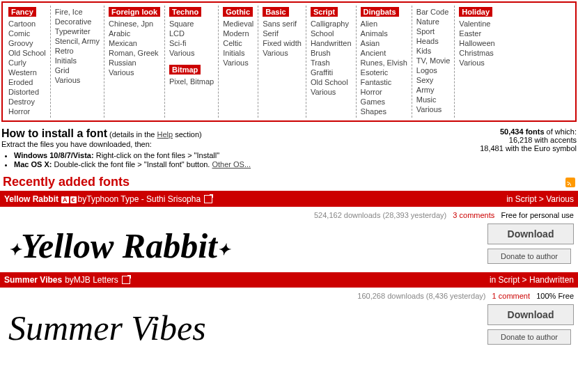 This screenshot has height=392, width=578. What do you see at coordinates (433, 51) in the screenshot?
I see `category-item: Kids` at bounding box center [433, 51].